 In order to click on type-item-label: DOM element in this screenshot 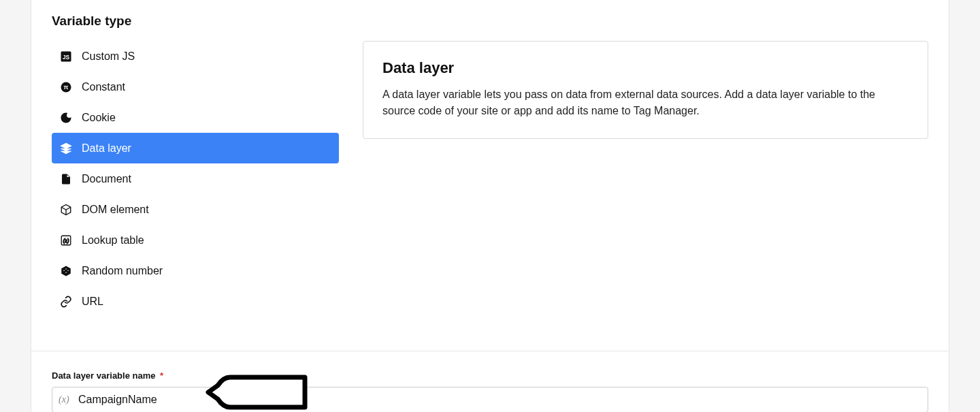, I will do `click(116, 210)`.